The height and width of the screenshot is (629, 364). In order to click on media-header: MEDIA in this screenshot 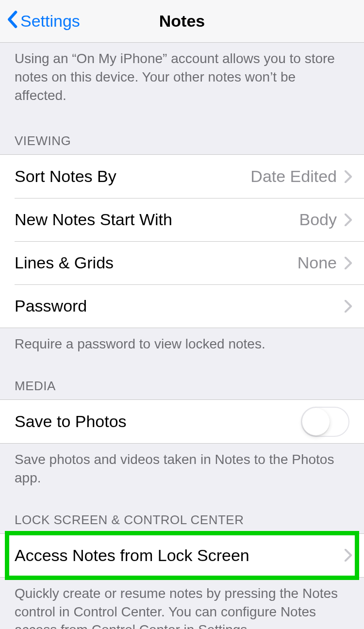, I will do `click(182, 379)`.